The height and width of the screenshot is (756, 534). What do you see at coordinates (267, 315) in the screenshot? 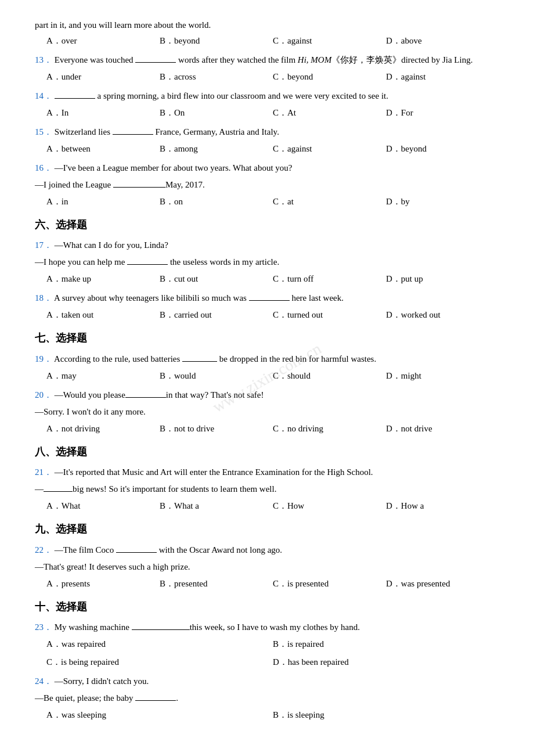
I see `q18-options: A．taken out B．carried out C．turned out D…` at bounding box center [267, 315].